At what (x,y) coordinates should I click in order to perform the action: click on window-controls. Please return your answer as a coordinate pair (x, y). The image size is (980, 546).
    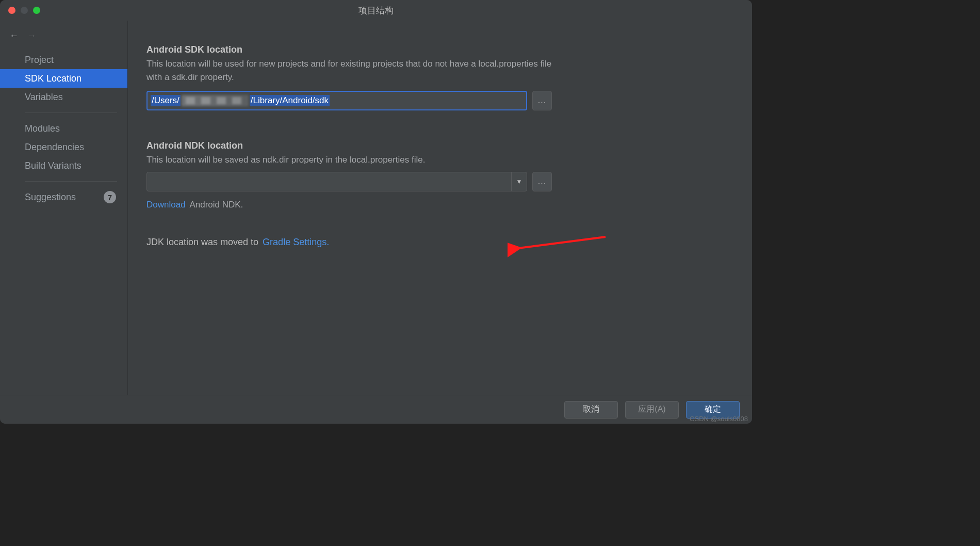
    Looking at the image, I should click on (24, 10).